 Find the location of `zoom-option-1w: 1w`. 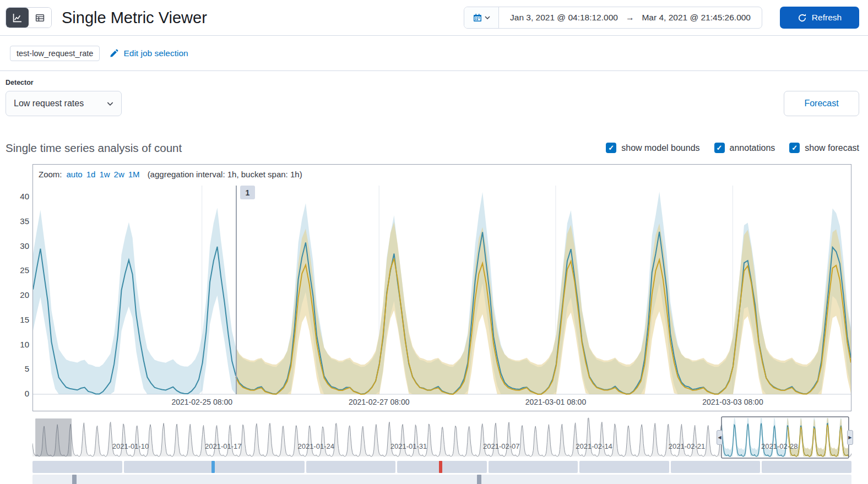

zoom-option-1w: 1w is located at coordinates (105, 174).